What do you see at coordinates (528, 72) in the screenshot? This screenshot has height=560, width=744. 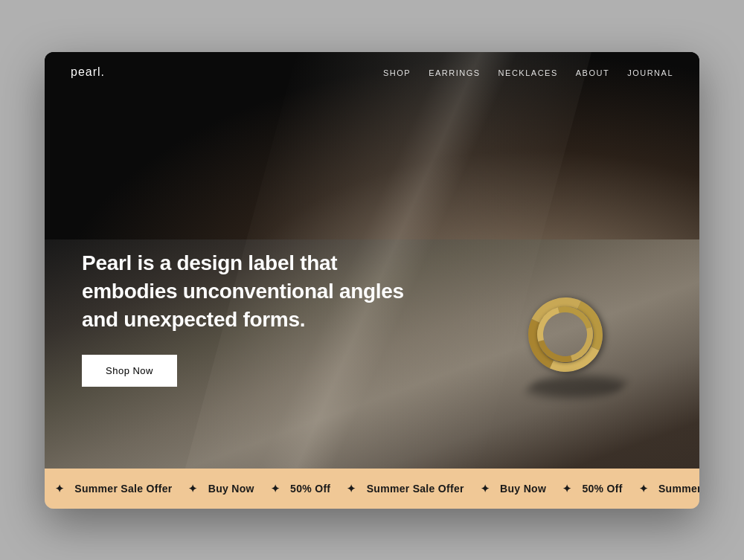 I see `nav-links: SHOP EARRINGS NECKLACES ABOUT JOURNAL` at bounding box center [528, 72].